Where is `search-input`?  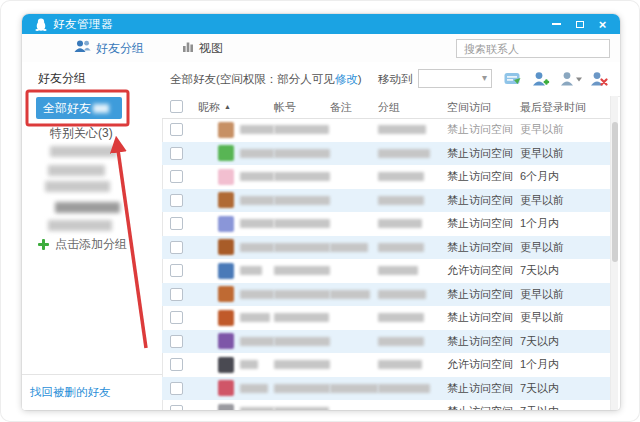 search-input is located at coordinates (533, 48).